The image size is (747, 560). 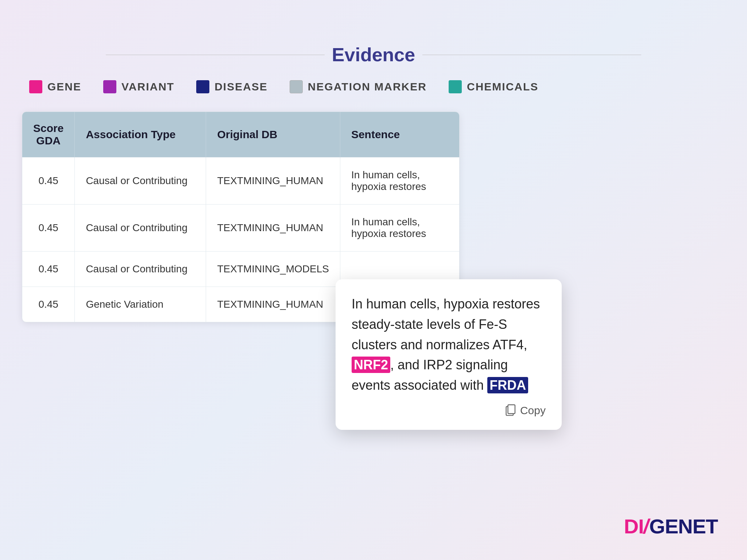 What do you see at coordinates (139, 87) in the screenshot?
I see `legend-item-variant: VARIANT` at bounding box center [139, 87].